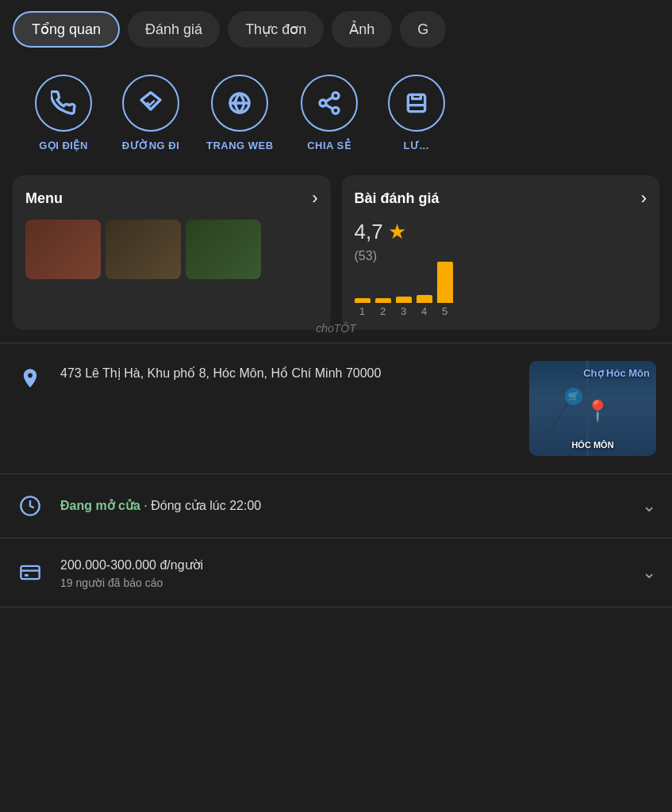  I want to click on star-icon: ★, so click(397, 232).